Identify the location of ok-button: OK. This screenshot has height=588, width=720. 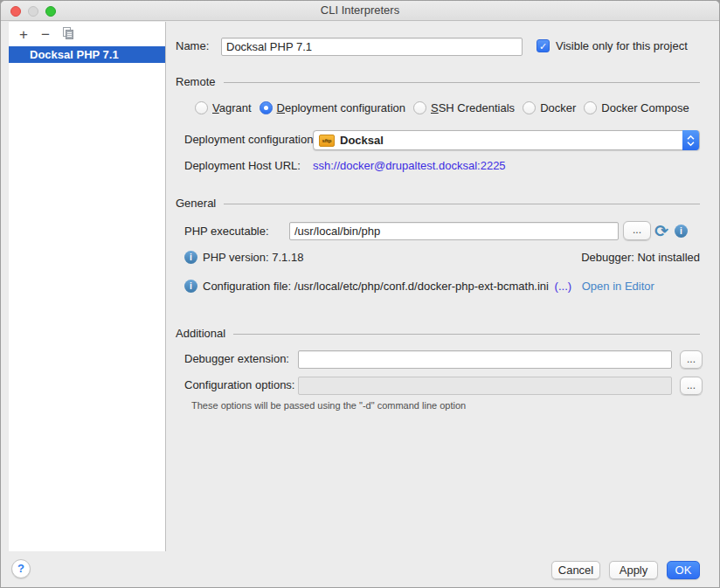
(683, 570).